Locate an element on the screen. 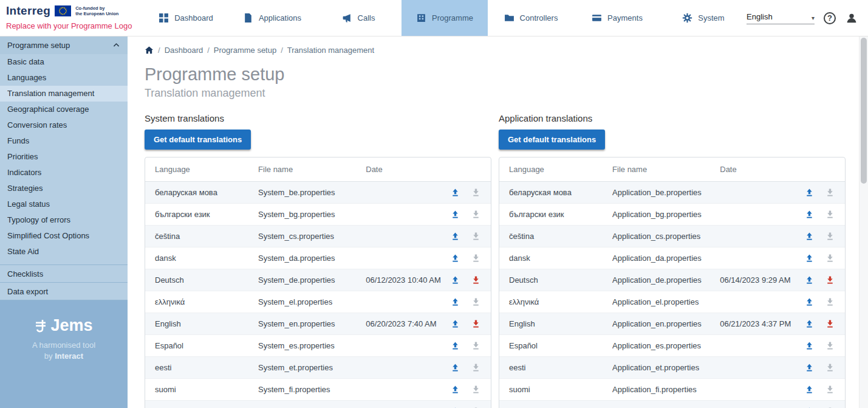  cofunded-line2: the European Union is located at coordinates (97, 13).